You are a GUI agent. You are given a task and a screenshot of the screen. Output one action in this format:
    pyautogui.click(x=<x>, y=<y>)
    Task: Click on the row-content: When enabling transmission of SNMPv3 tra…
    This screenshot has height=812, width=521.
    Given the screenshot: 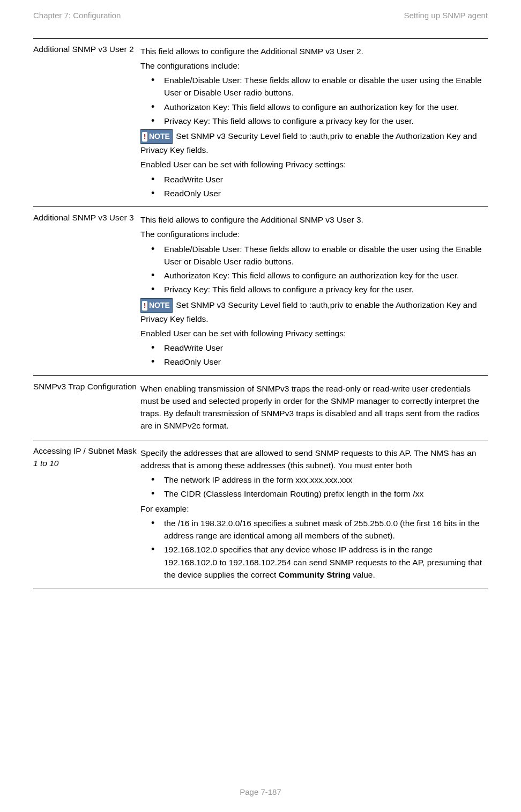 What is the action you would take?
    pyautogui.click(x=314, y=408)
    